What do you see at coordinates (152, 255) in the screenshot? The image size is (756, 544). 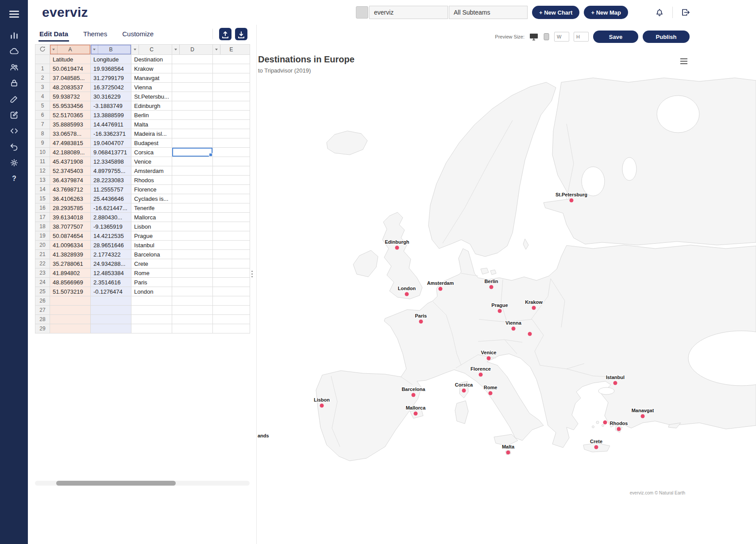 I see `grid-cell-C21: Barcelona` at bounding box center [152, 255].